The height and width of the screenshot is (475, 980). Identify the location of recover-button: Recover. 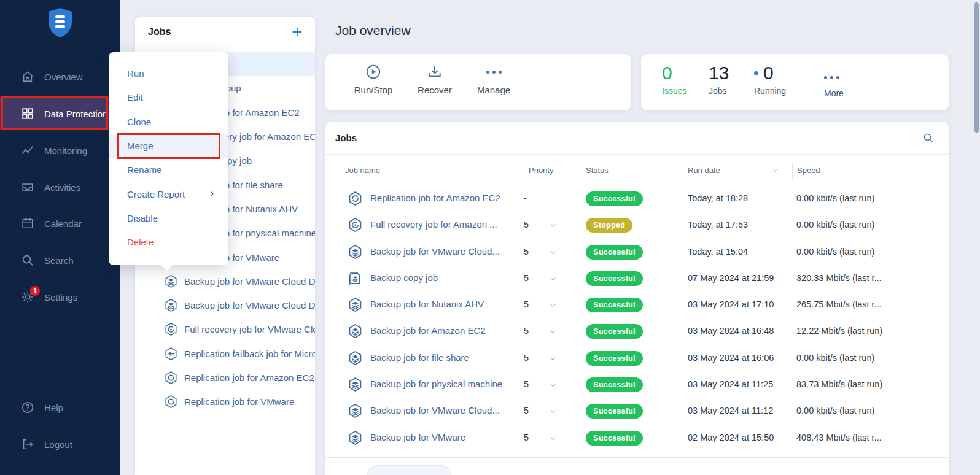
(435, 80).